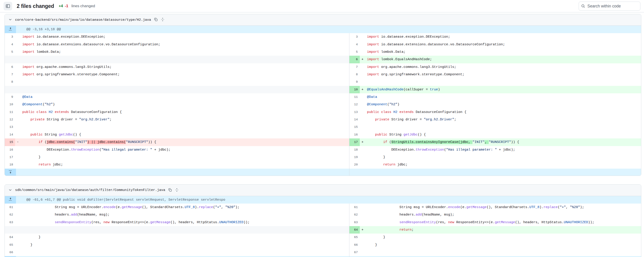 This screenshot has width=644, height=257. Describe the element at coordinates (385, 142) in the screenshot. I see `code-segment: if` at that location.